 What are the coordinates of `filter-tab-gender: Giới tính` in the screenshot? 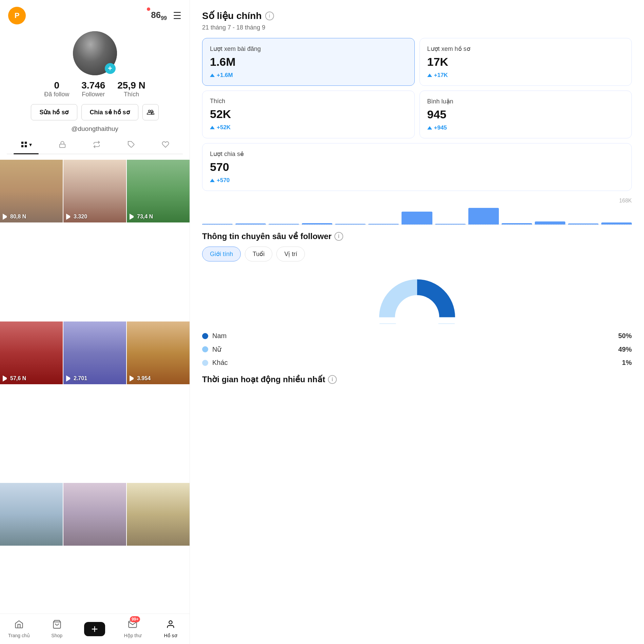 It's located at (221, 254).